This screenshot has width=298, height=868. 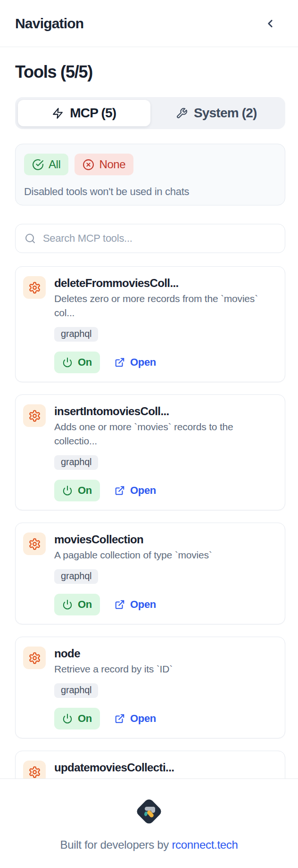 What do you see at coordinates (270, 24) in the screenshot?
I see `chevron-left-icon` at bounding box center [270, 24].